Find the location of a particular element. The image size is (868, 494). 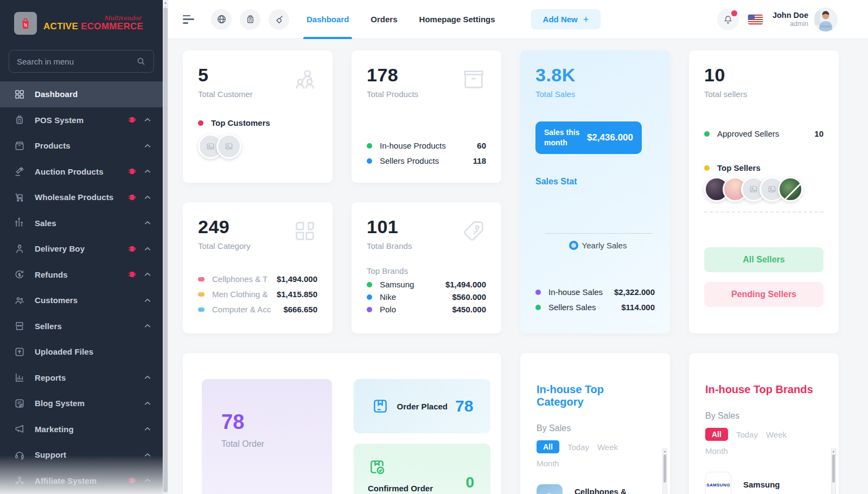

pending-sellers-button: Pending Sellers is located at coordinates (764, 294).